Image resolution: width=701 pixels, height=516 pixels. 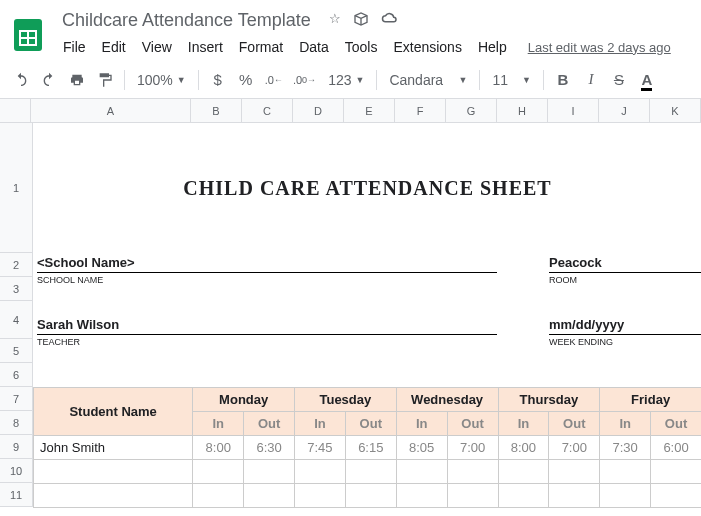 I want to click on decrease-decimal-button: .0←, so click(x=274, y=80).